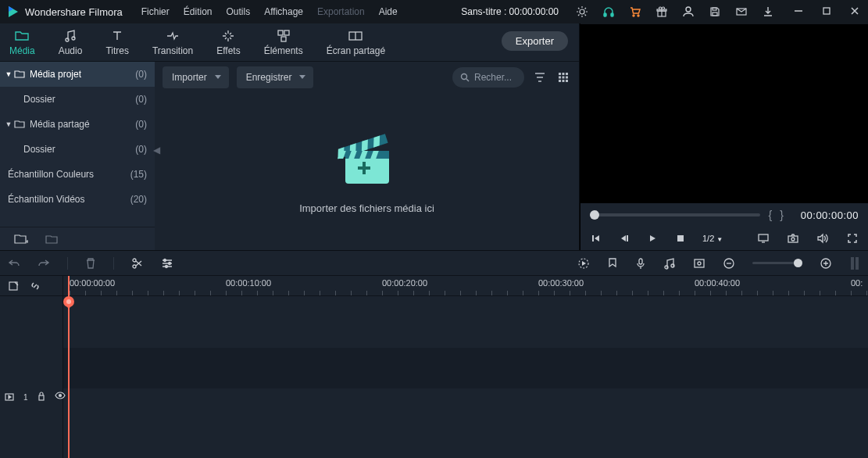 The width and height of the screenshot is (868, 458). What do you see at coordinates (662, 12) in the screenshot?
I see `gift-icon` at bounding box center [662, 12].